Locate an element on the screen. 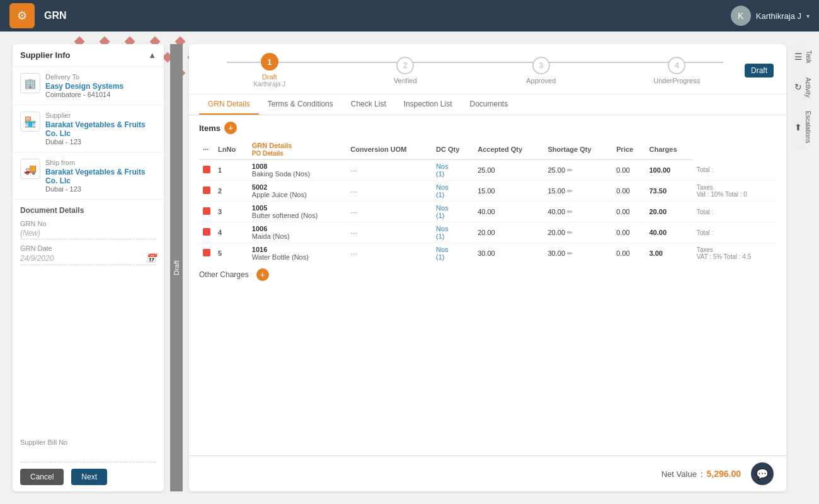 Image resolution: width=819 pixels, height=504 pixels. table-row: 3 1005 Butter softened (Nos) ··· Nos (1)… is located at coordinates (488, 212).